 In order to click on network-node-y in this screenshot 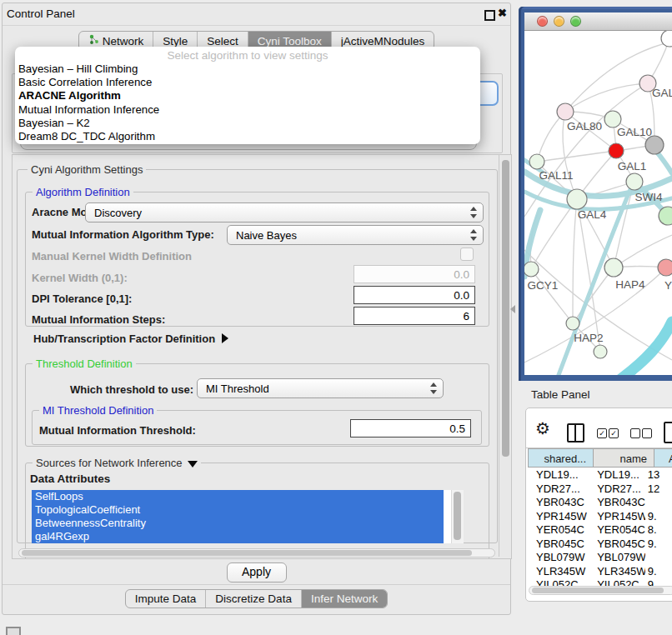, I will do `click(665, 268)`.